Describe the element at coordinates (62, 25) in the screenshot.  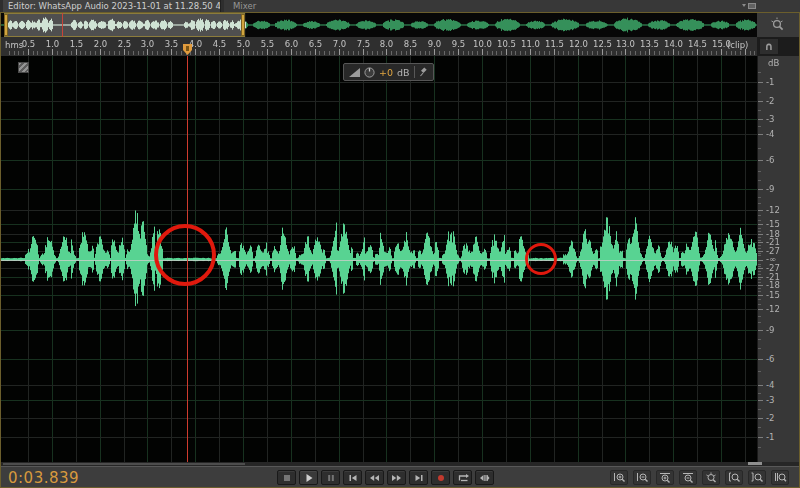
I see `overview-playhead` at that location.